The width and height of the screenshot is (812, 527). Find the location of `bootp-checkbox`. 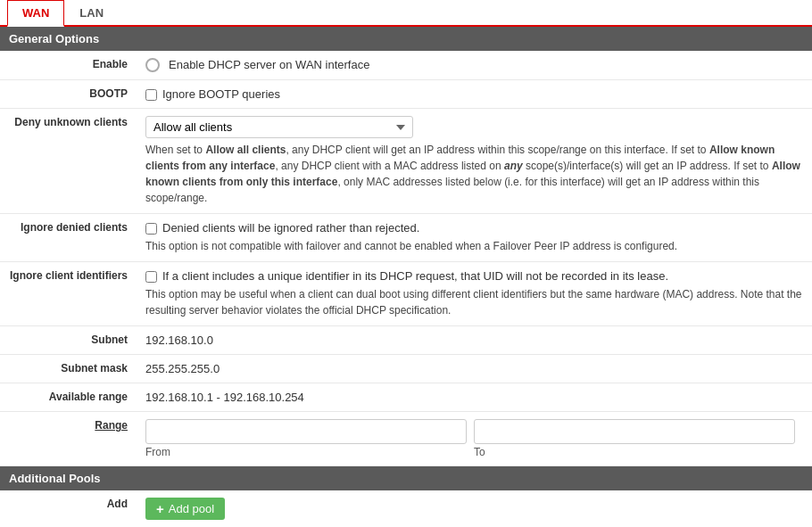

bootp-checkbox is located at coordinates (152, 95).